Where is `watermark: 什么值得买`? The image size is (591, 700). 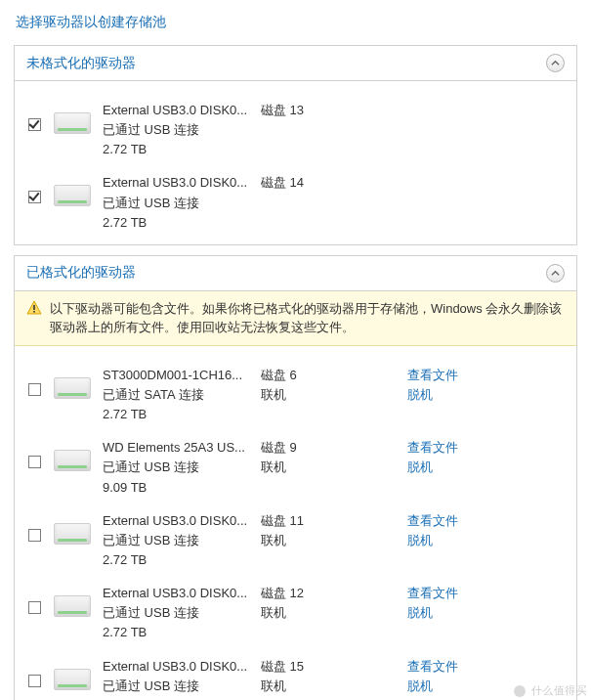 watermark: 什么值得买 is located at coordinates (551, 690).